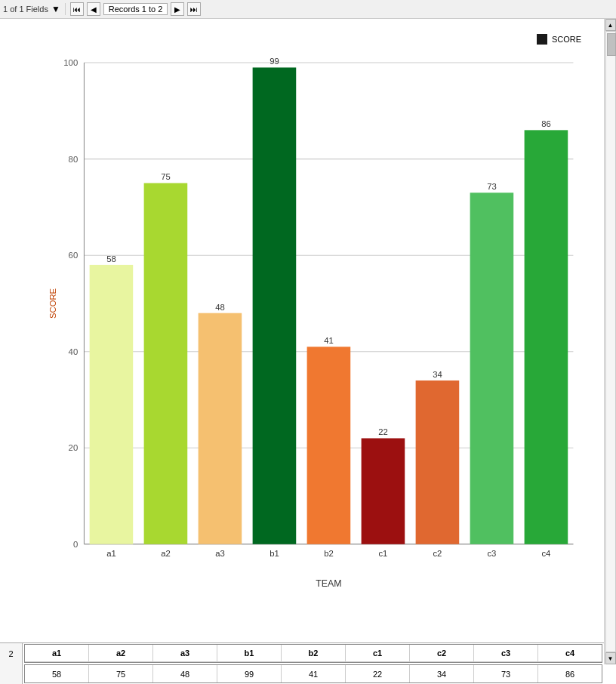 Image resolution: width=616 pixels, height=684 pixels. Describe the element at coordinates (74, 159) in the screenshot. I see `svg-text: 80` at that location.